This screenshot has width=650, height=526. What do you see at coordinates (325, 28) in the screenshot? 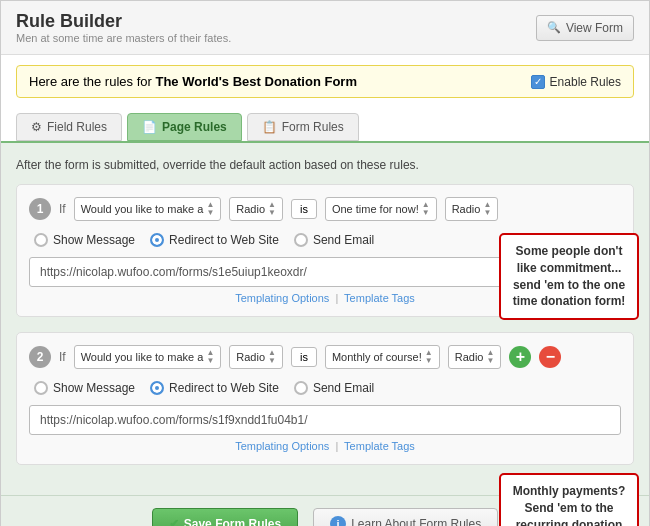
I see `header: Rule Builder Men at some time are master…` at bounding box center [325, 28].